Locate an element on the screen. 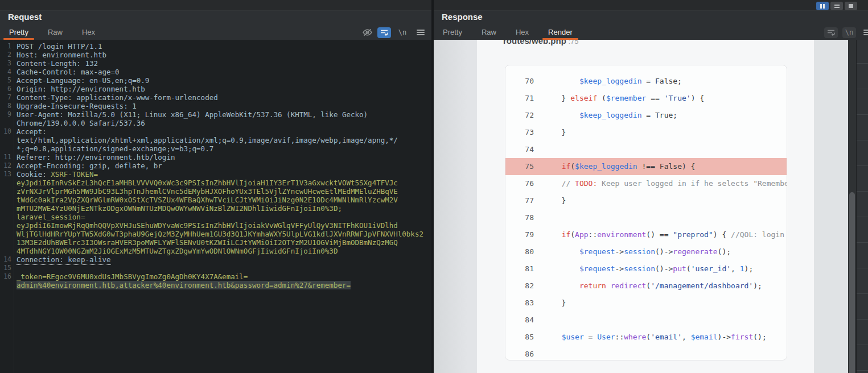 Image resolution: width=868 pixels, height=373 pixels. request-panel-header: Request PrettyRawHex \n is located at coordinates (216, 20).